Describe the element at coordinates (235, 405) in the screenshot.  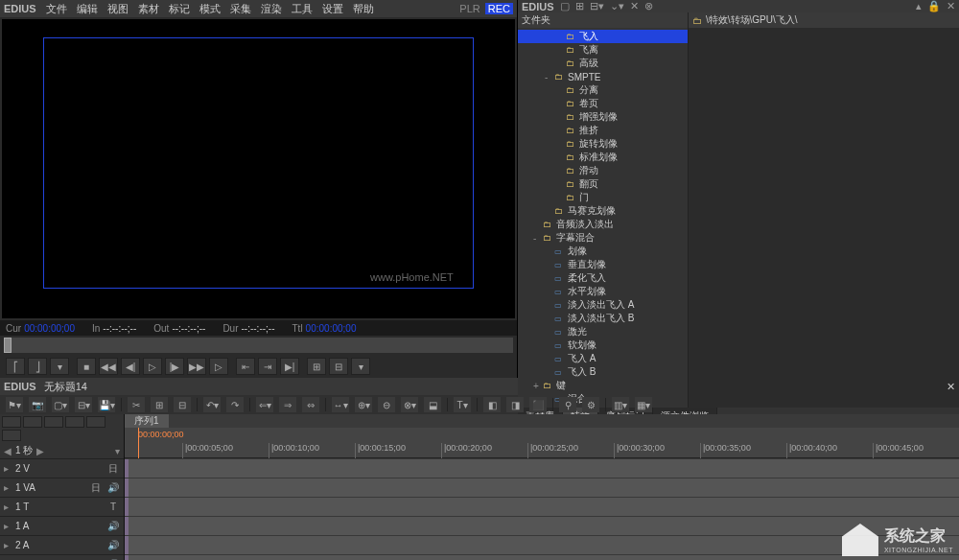
I see `toolbar-btn: ↷` at that location.